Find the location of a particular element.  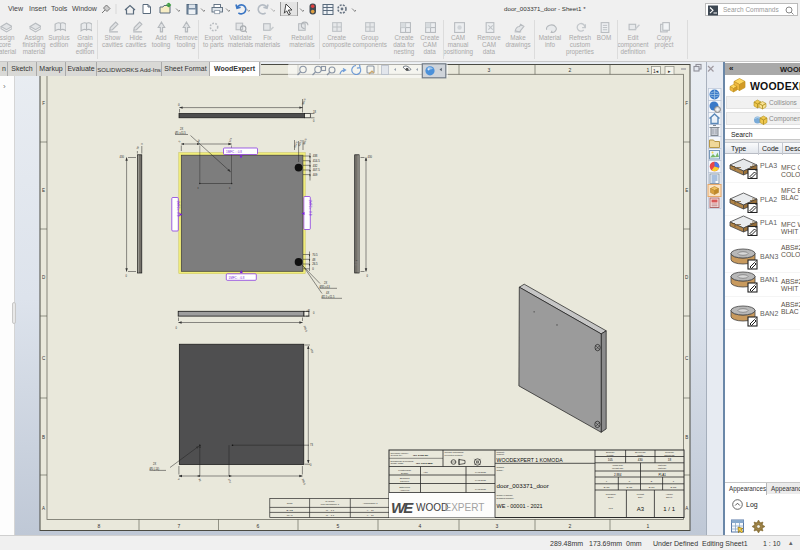

svg-text: Zatwierdził/ is located at coordinates (404, 487).